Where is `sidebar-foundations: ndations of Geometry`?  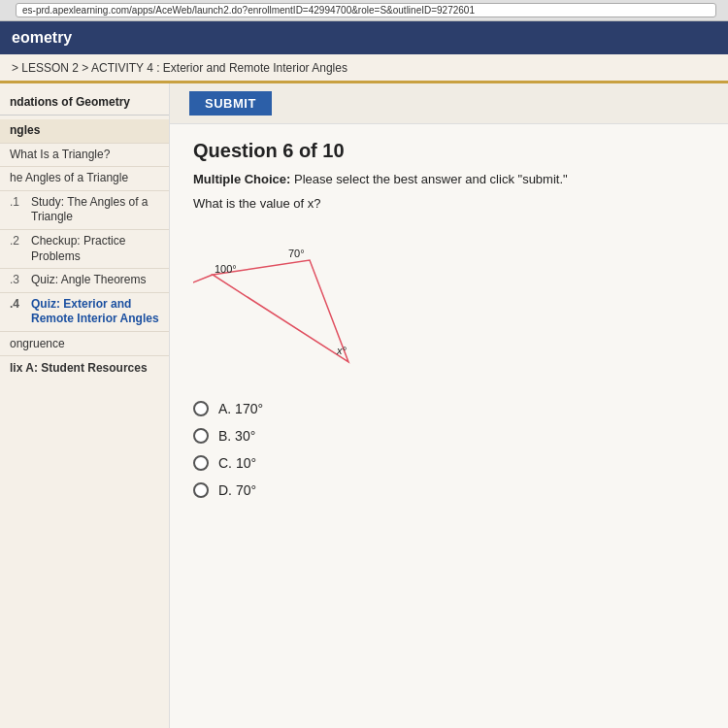 sidebar-foundations: ndations of Geometry is located at coordinates (84, 103).